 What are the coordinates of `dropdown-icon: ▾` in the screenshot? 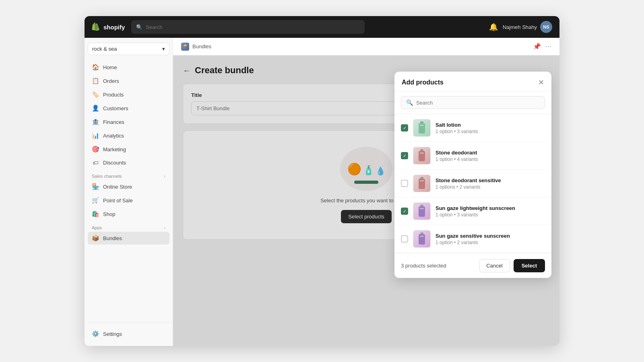 It's located at (163, 49).